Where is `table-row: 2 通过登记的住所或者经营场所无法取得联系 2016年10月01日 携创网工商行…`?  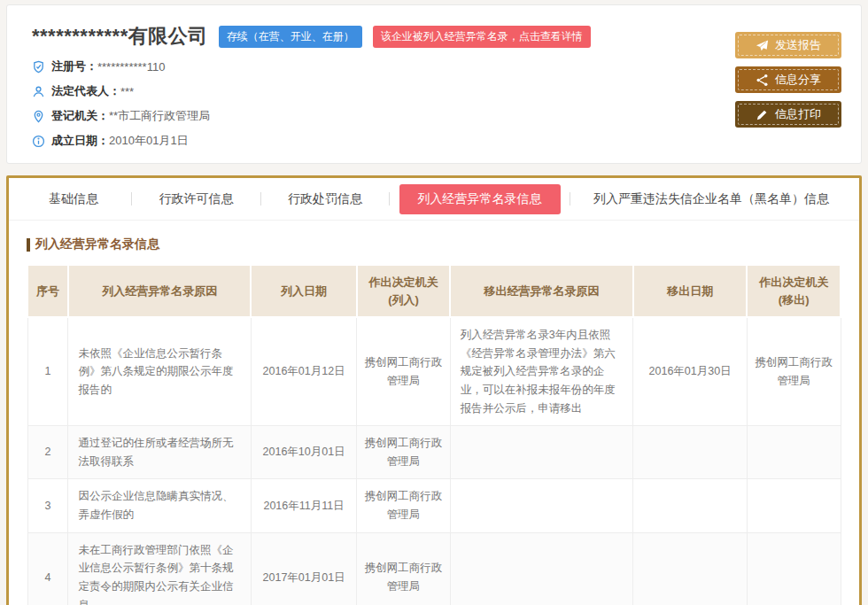 table-row: 2 通过登记的住所或者经营场所无法取得联系 2016年10月01日 携创网工商行… is located at coordinates (434, 453).